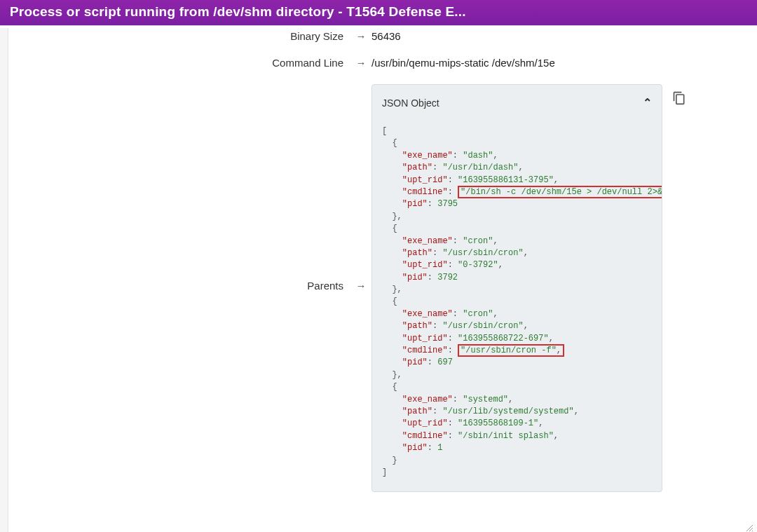 This screenshot has height=532, width=757. I want to click on row-command-line: Command Line → /usr/bin/qemu-mips-static…, so click(378, 63).